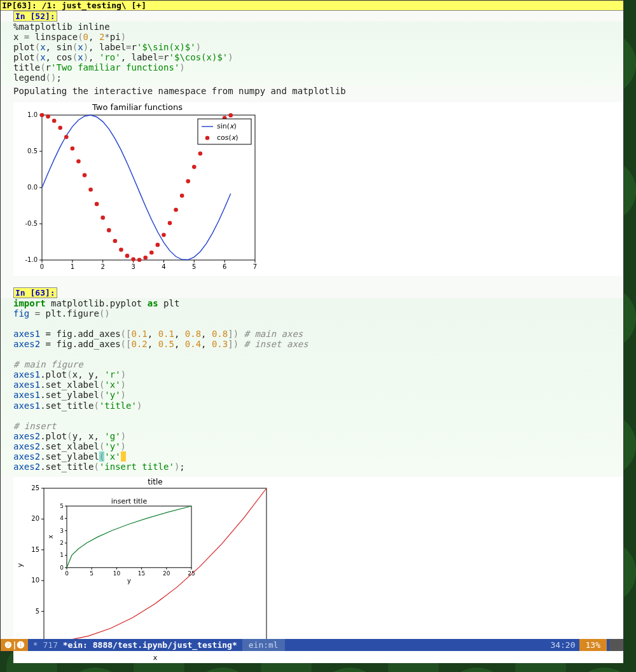  I want to click on svg-text: Two familiar functions, so click(137, 107).